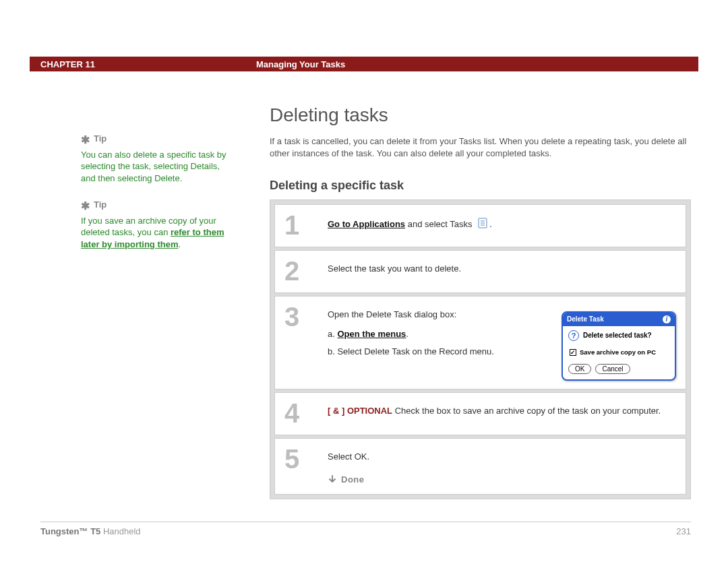 Image resolution: width=728 pixels, height=562 pixels. Describe the element at coordinates (612, 369) in the screenshot. I see `dialog-cancel-button: Cancel` at that location.